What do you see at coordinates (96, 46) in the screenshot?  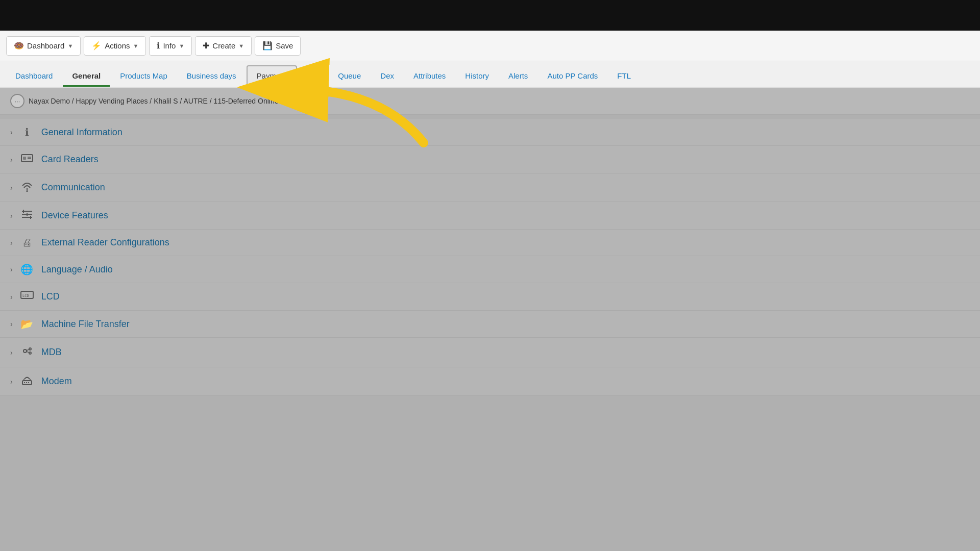 I see `actions-icon: ⚡` at bounding box center [96, 46].